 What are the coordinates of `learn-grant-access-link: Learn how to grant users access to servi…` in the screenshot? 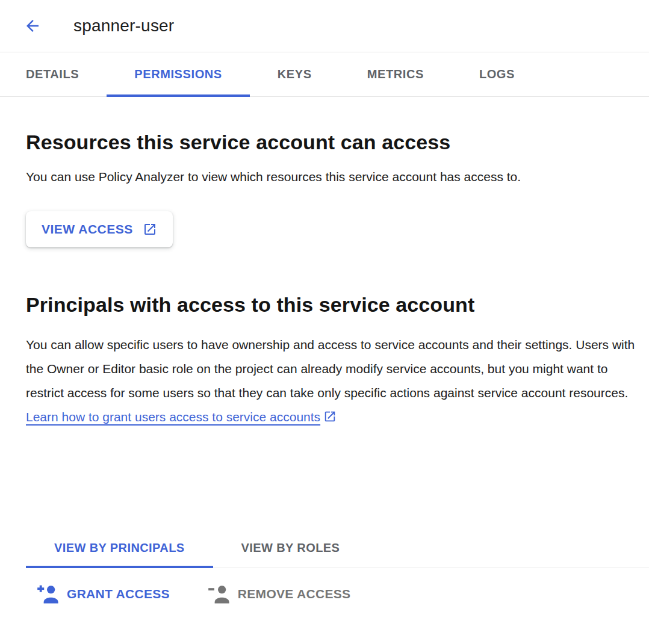 It's located at (173, 416).